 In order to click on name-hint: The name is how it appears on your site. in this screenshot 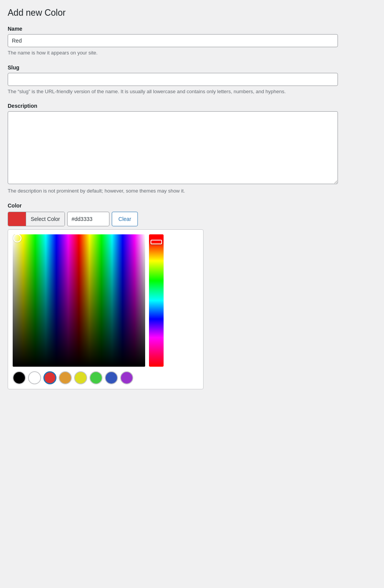, I will do `click(180, 53)`.